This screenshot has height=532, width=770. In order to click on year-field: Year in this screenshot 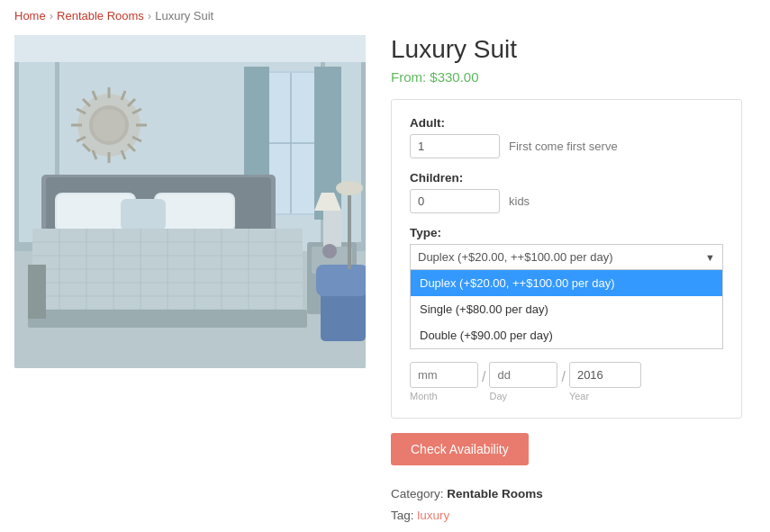, I will do `click(605, 382)`.